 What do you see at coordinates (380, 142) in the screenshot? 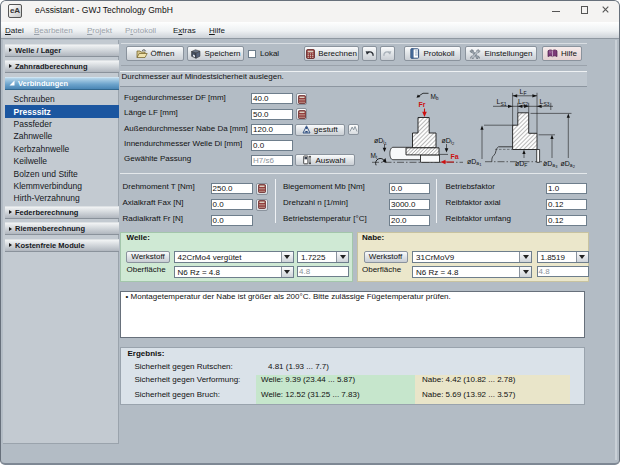
I see `svg-text: øDi1` at bounding box center [380, 142].